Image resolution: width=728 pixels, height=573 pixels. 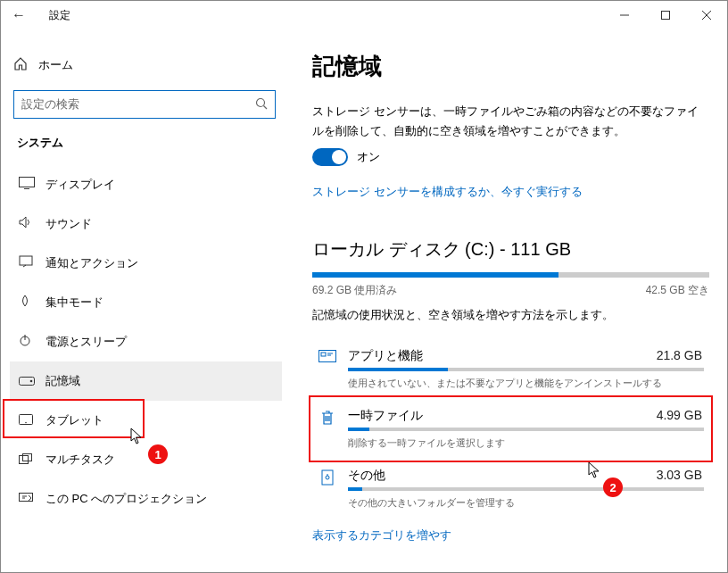 I want to click on project-icon, so click(x=32, y=499).